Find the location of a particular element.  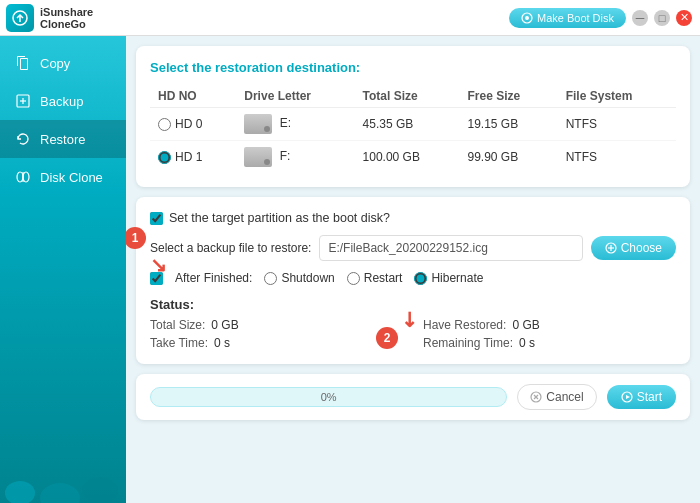

choose-button: Choose is located at coordinates (634, 248).